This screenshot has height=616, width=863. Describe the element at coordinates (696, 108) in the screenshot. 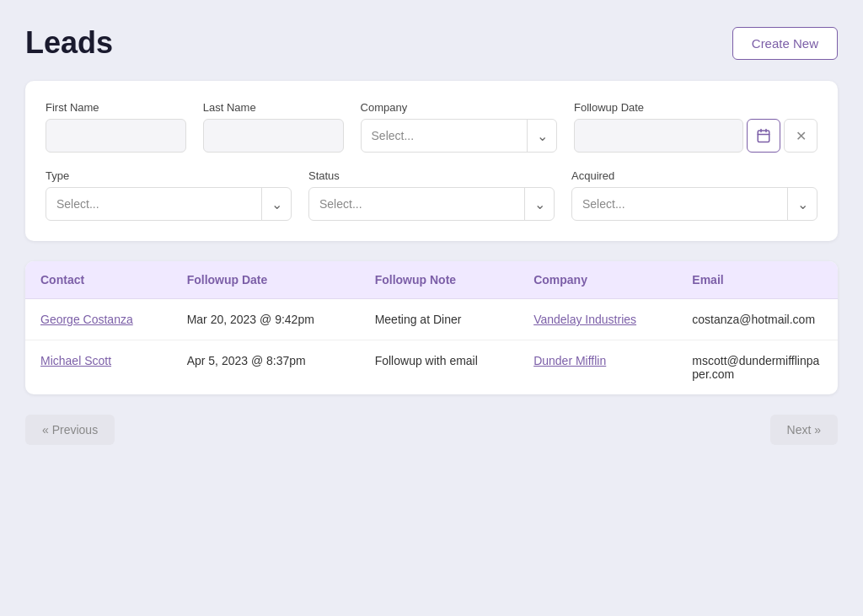

I see `followup-date-label: Followup Date` at that location.